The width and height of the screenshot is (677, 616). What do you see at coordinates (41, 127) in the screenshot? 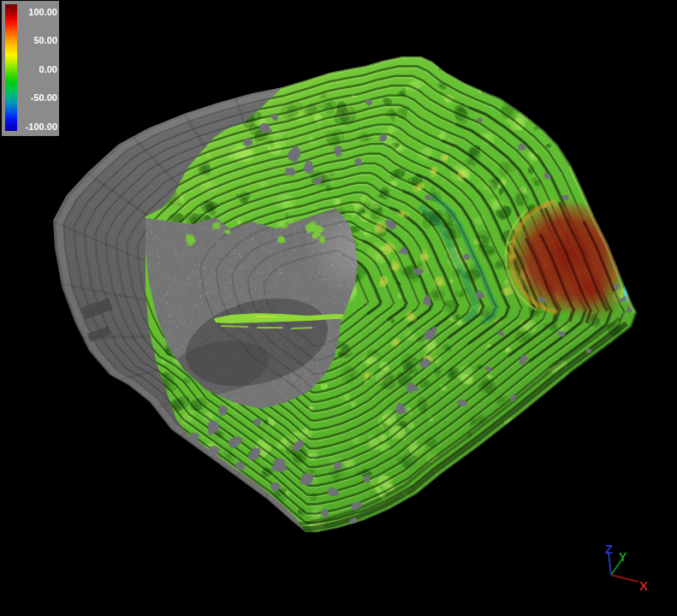
I see `legend-tick-label-4: -100.00` at bounding box center [41, 127].